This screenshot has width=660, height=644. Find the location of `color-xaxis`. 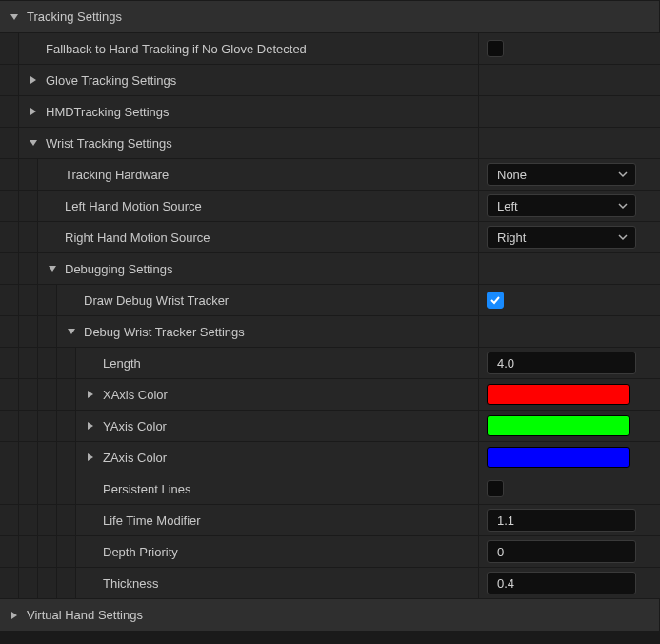

color-xaxis is located at coordinates (558, 394).